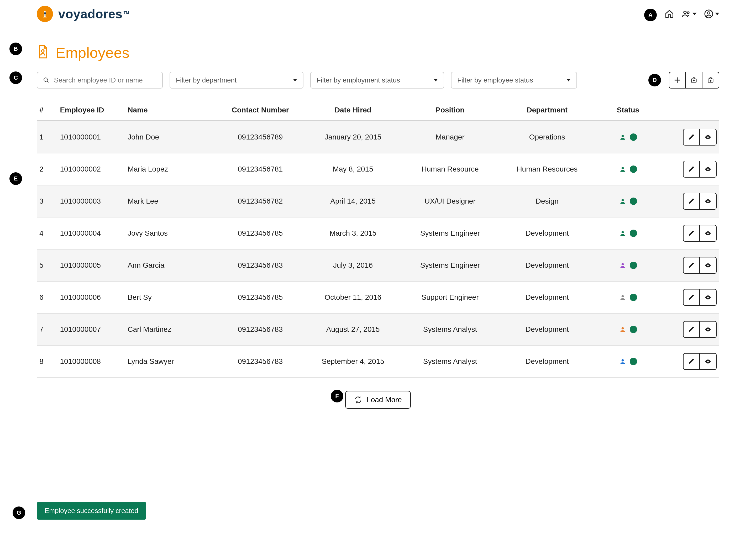  What do you see at coordinates (353, 265) in the screenshot?
I see `cell-date: July 3, 2016` at bounding box center [353, 265].